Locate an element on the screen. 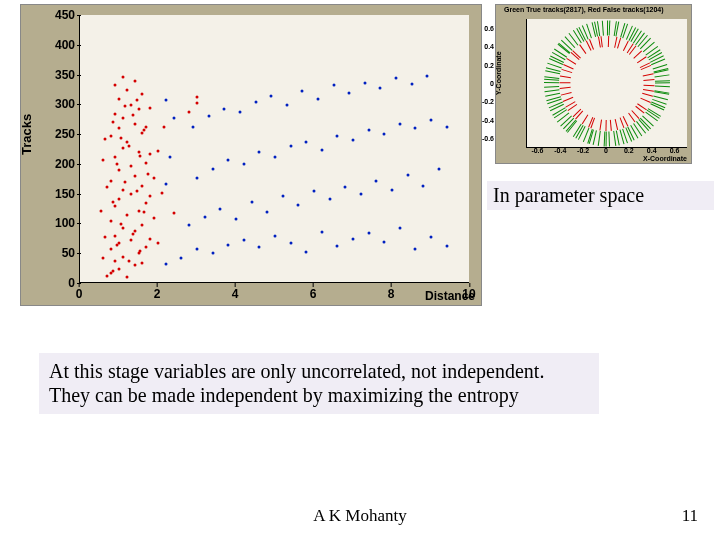 The width and height of the screenshot is (720, 540). inset-x-tick: 0 is located at coordinates (606, 160).